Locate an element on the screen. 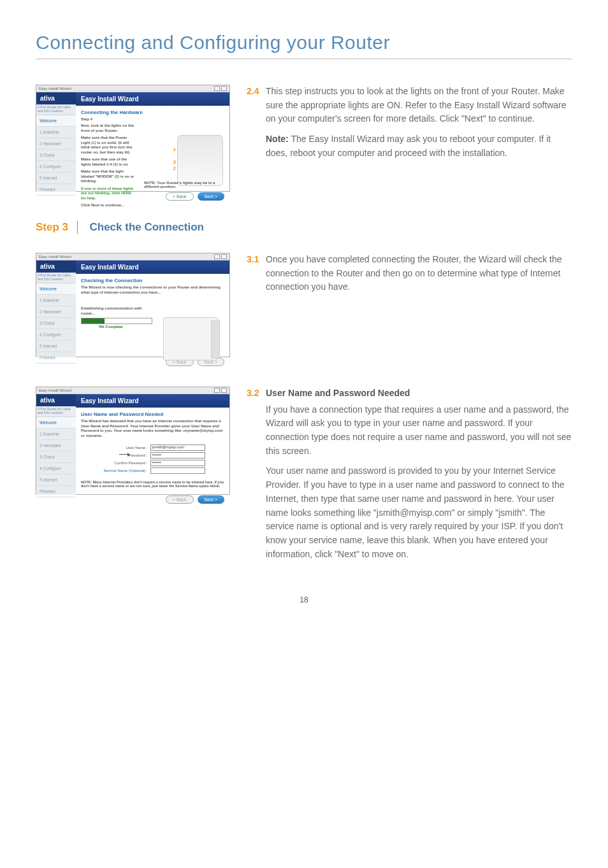 The image size is (608, 868). step-3-label: Check the Connection is located at coordinates (147, 227).